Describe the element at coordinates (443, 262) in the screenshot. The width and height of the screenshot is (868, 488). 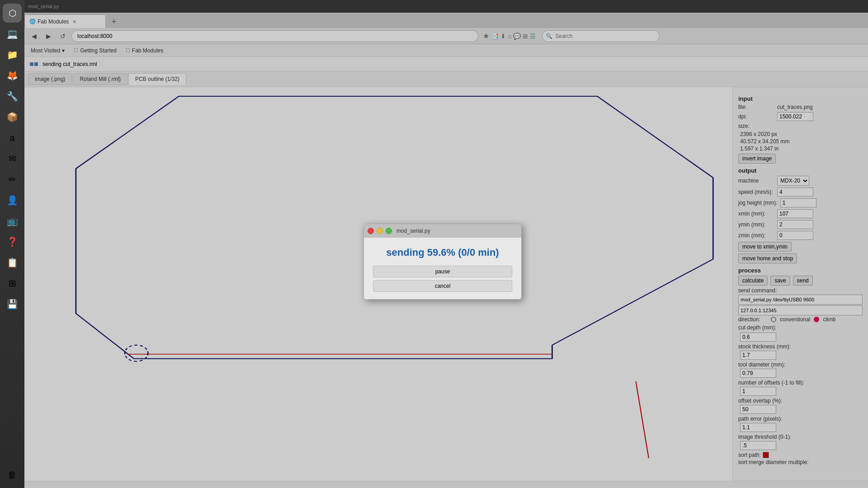
I see `modal-dialog: mod_serial.py sending 59.6% (0/0 min) pa…` at that location.